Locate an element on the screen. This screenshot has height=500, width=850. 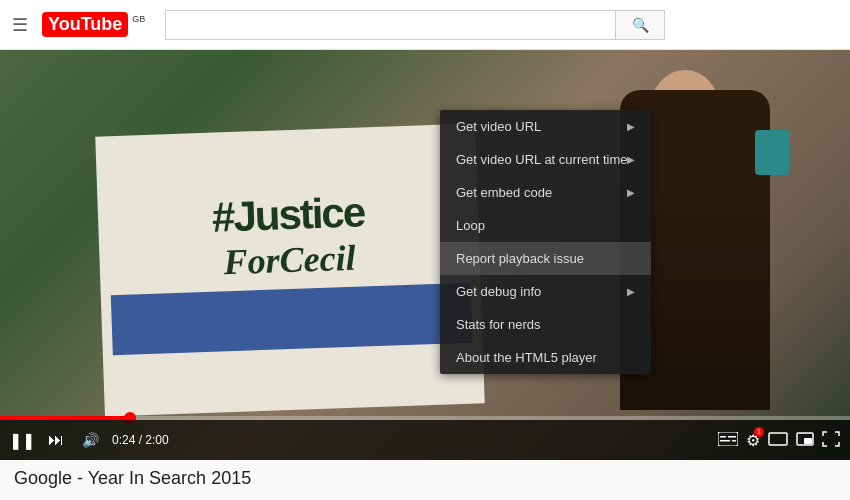
video-title-bar: Google - Year In Search 2015 is located at coordinates (425, 478).